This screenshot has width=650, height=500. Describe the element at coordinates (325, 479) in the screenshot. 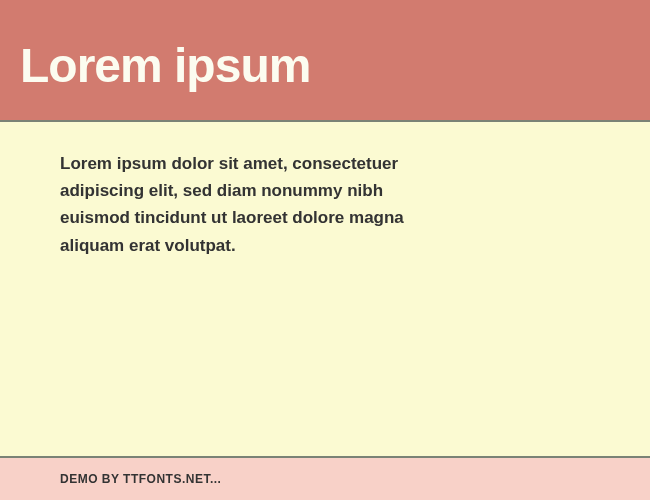

I see `footer-section: DEMO BY TTFONTS.NET...` at that location.